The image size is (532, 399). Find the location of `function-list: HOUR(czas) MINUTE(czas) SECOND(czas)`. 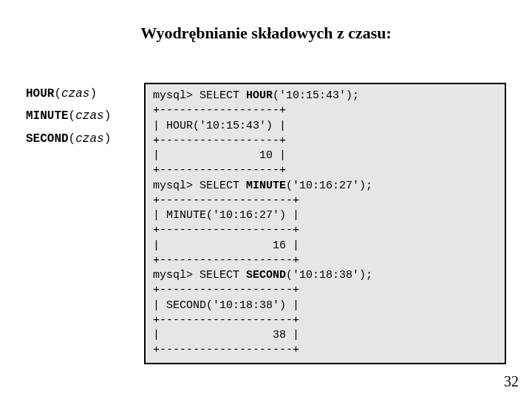

function-list: HOUR(czas) MINUTE(czas) SECOND(czas) is located at coordinates (85, 117).